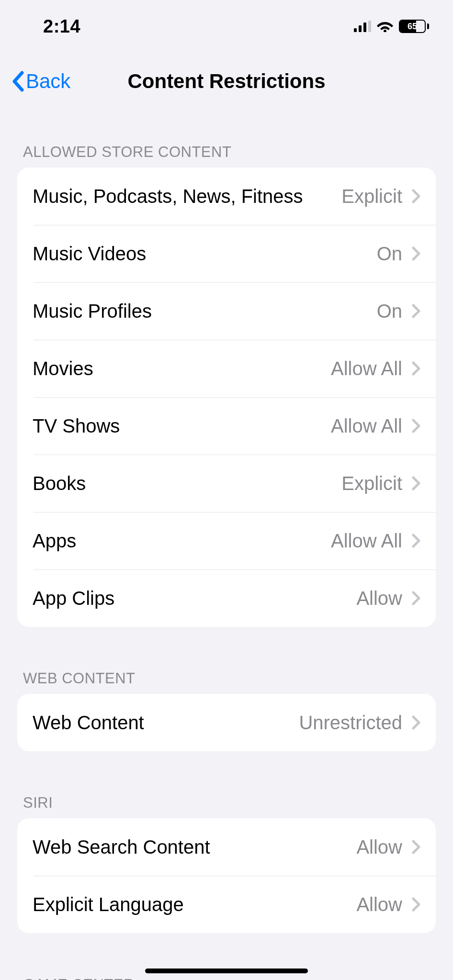 The height and width of the screenshot is (980, 453). I want to click on row-label: Music Profiles, so click(201, 311).